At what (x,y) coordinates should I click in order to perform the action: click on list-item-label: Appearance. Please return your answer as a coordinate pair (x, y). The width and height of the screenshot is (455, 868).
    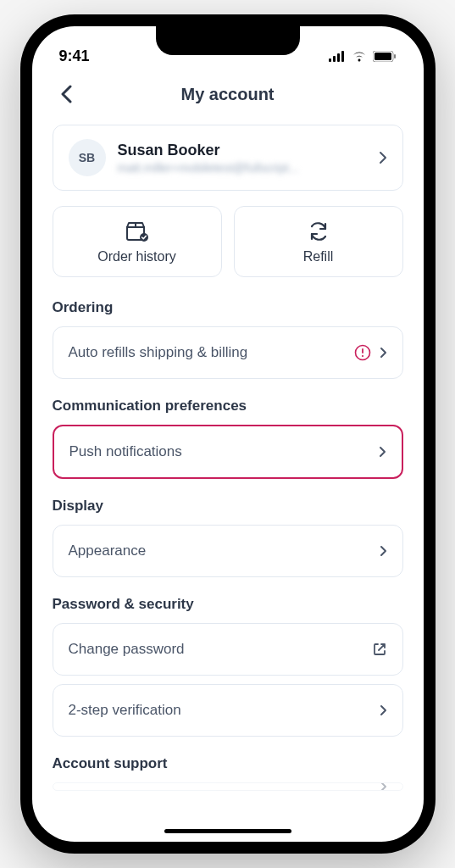
    Looking at the image, I should click on (108, 551).